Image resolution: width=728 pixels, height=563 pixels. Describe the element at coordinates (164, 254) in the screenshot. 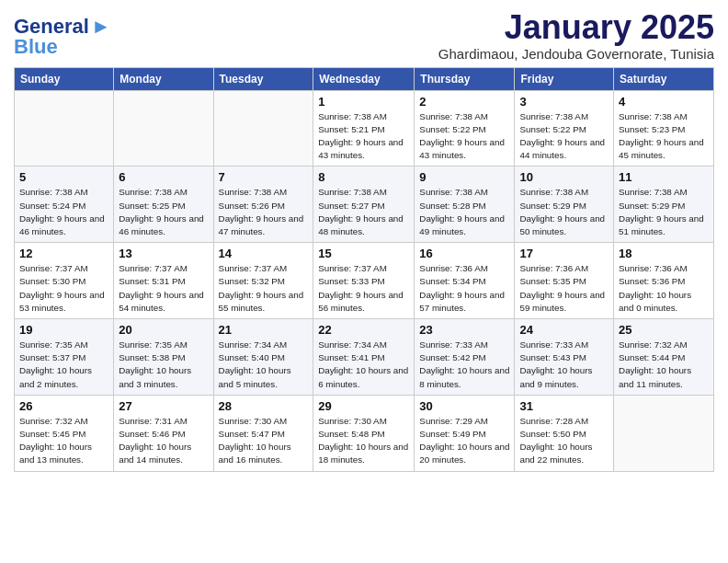

I see `day-number: 13` at that location.